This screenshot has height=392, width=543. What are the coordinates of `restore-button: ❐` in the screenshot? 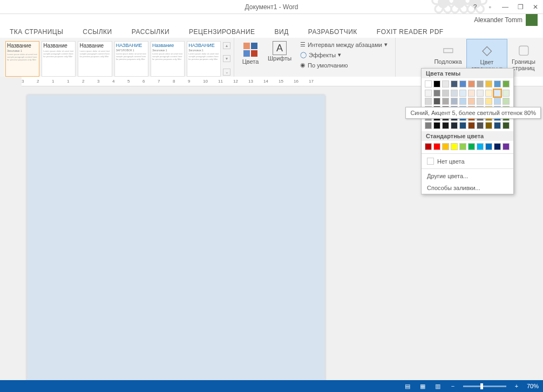 It's located at (520, 7).